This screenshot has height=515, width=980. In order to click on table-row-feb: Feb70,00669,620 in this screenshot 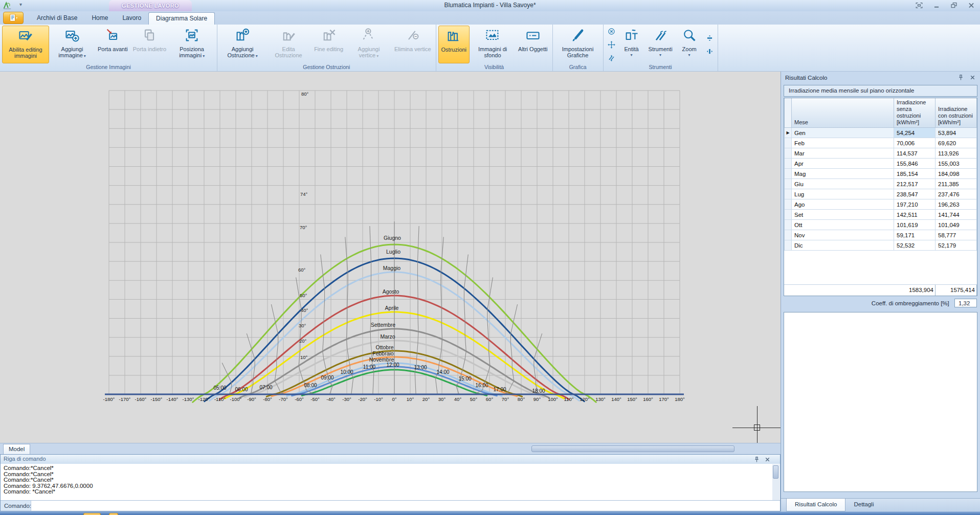, I will do `click(881, 143)`.